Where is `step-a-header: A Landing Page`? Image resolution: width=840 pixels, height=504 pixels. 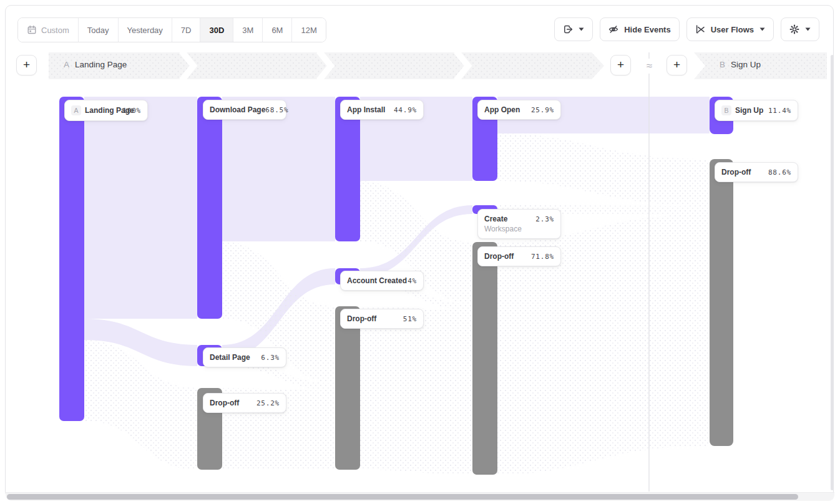
step-a-header: A Landing Page is located at coordinates (95, 65).